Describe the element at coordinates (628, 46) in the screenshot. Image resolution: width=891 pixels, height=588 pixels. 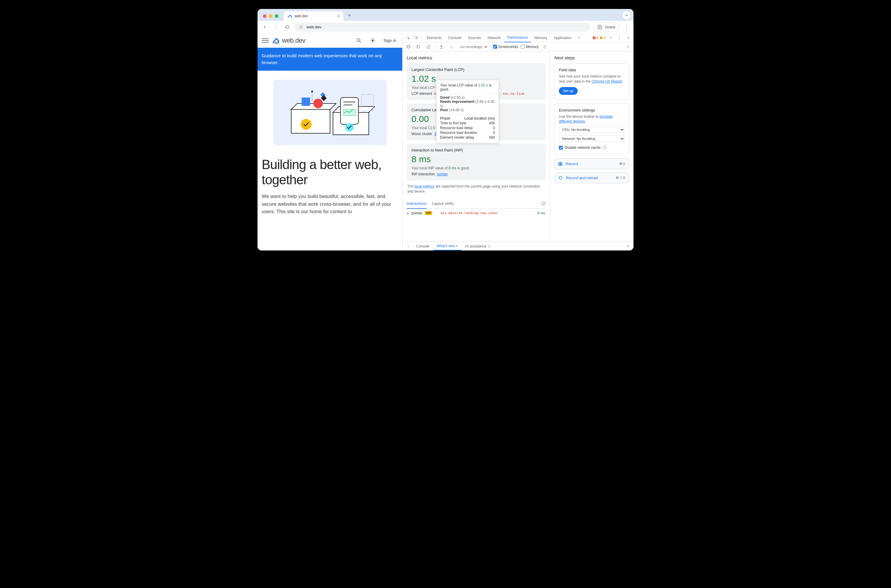
I see `panel-settings-icon` at that location.